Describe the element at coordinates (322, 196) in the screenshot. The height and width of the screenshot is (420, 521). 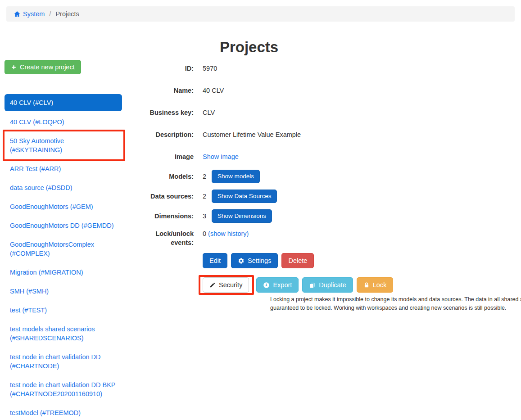
I see `field-row-data-sources: Data sources: 2 Show Data Sources` at that location.